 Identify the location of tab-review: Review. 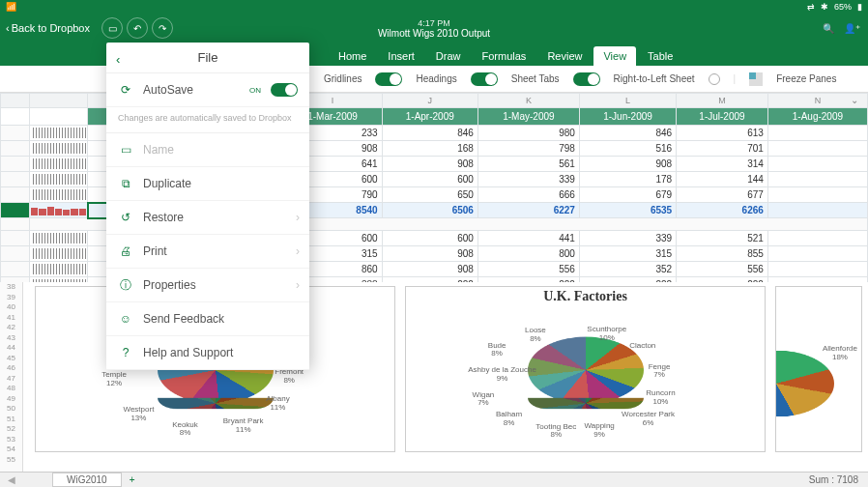
(564, 56).